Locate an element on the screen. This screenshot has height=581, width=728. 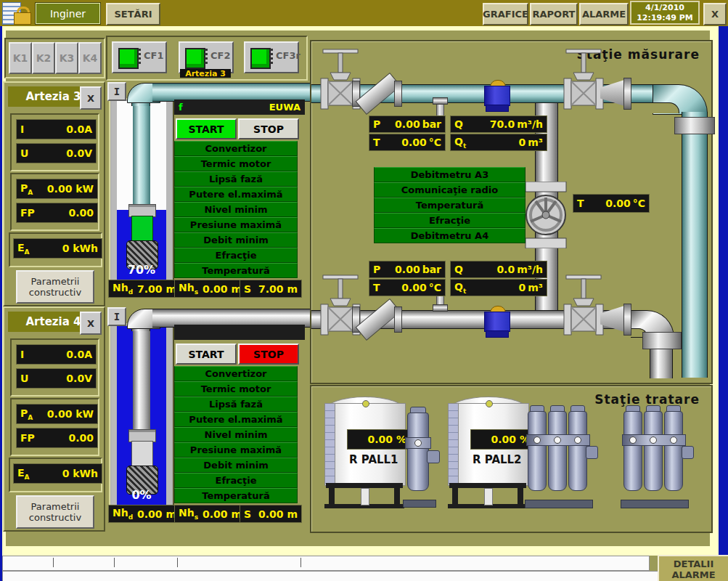
artezia4-iu-group: I0.0A U0.0V is located at coordinates (55, 367).